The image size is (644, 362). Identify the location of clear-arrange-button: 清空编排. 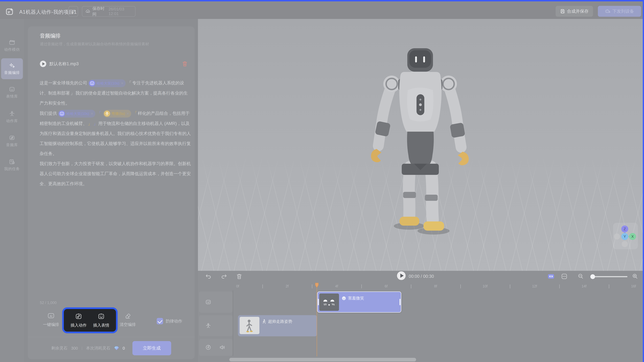
(128, 320).